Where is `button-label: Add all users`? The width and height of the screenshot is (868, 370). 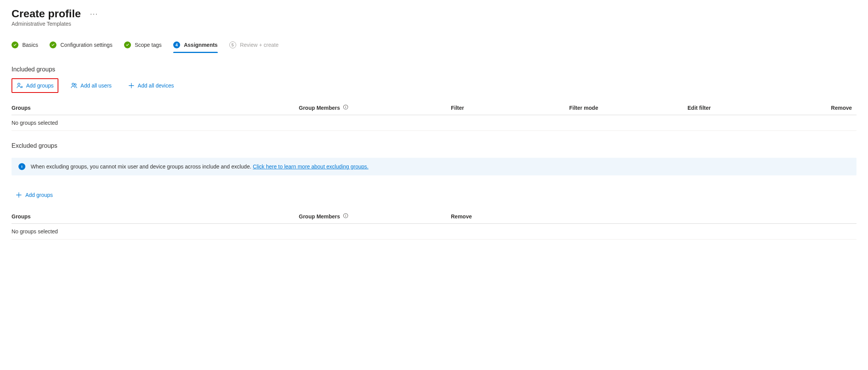
button-label: Add all users is located at coordinates (96, 86).